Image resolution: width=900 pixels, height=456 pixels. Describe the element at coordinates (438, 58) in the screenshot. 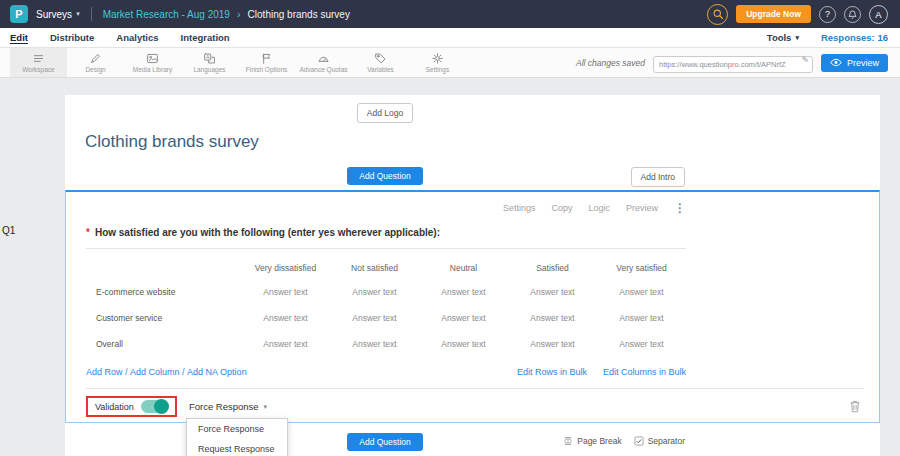

I see `settings-icon` at that location.